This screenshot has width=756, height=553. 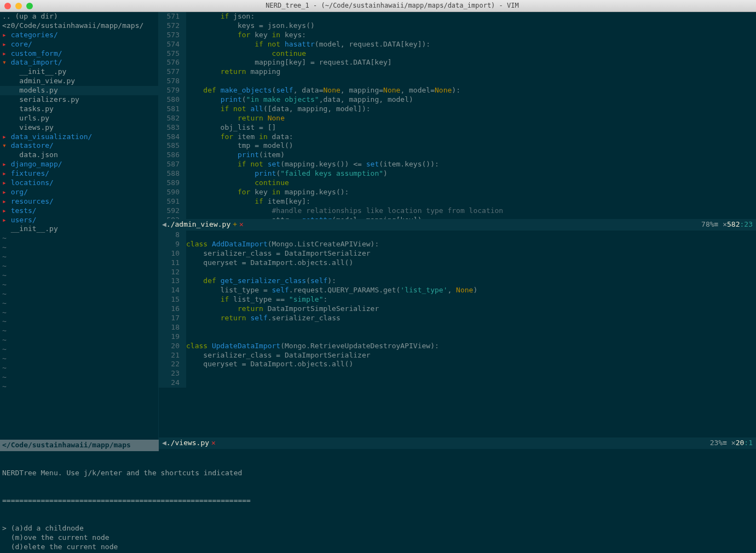 What do you see at coordinates (79, 164) in the screenshot?
I see `tree-folder: ▸ django_mapp/` at bounding box center [79, 164].